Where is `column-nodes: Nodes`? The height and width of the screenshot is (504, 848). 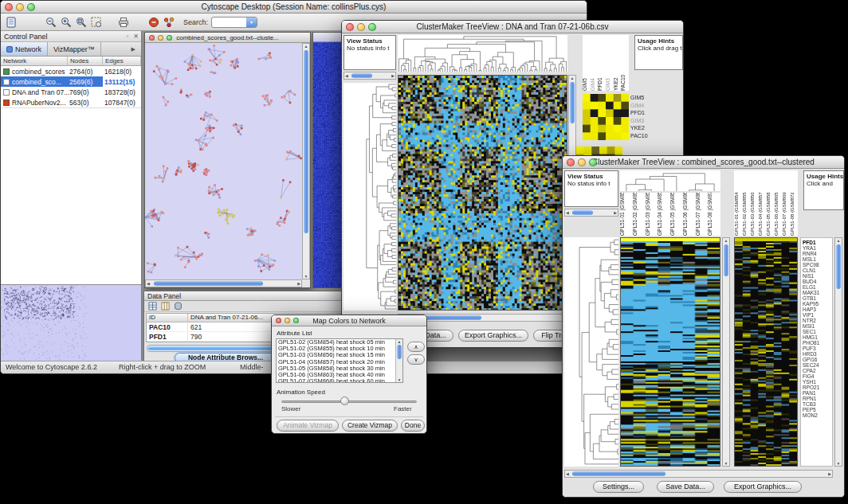
column-nodes: Nodes is located at coordinates (85, 61).